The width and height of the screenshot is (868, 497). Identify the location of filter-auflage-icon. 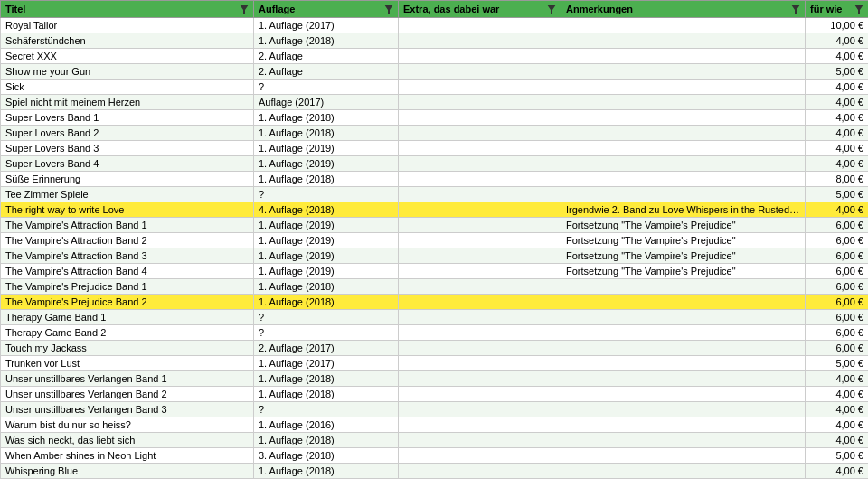
(389, 9).